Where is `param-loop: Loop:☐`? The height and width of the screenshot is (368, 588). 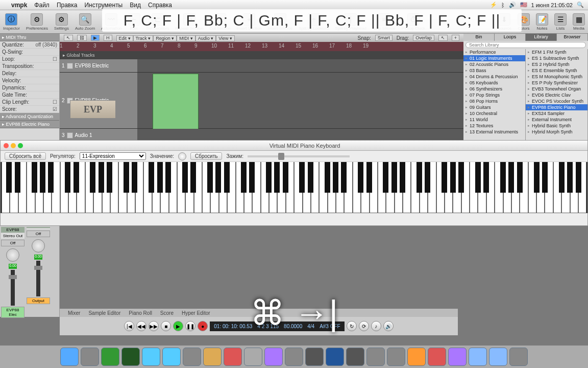
param-loop: Loop:☐ is located at coordinates (30, 59).